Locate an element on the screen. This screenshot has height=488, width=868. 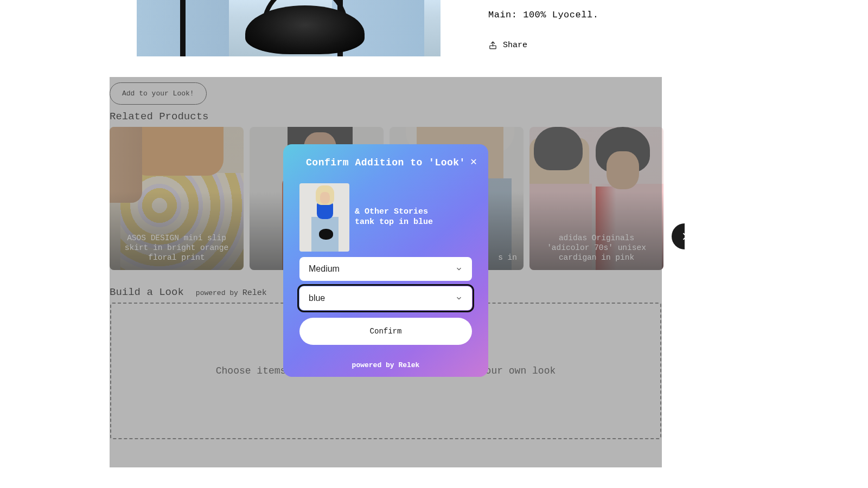
modal-product-name: & Other Stories tank top in blue is located at coordinates (401, 217).